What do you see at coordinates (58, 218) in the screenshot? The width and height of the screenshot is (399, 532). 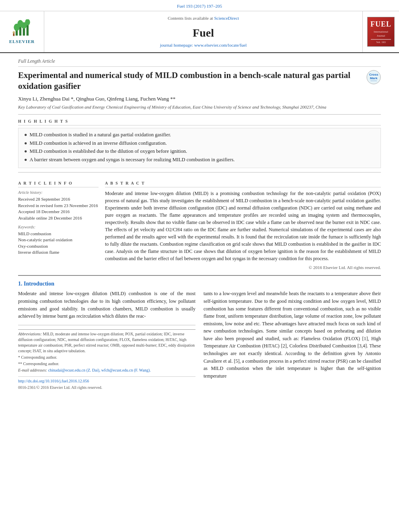 I see `available-online-text: Available online 28 December 2016` at bounding box center [58, 218].